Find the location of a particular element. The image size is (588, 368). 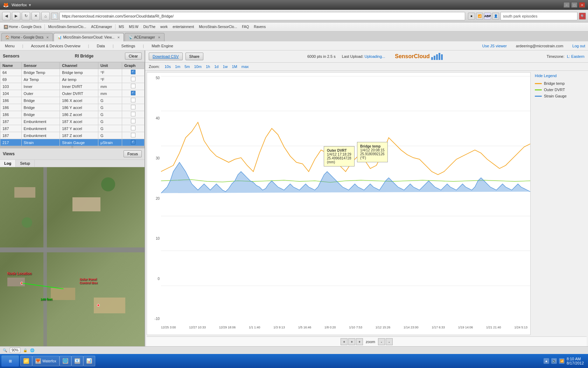

map-feet-label: 140 feet is located at coordinates (47, 299).